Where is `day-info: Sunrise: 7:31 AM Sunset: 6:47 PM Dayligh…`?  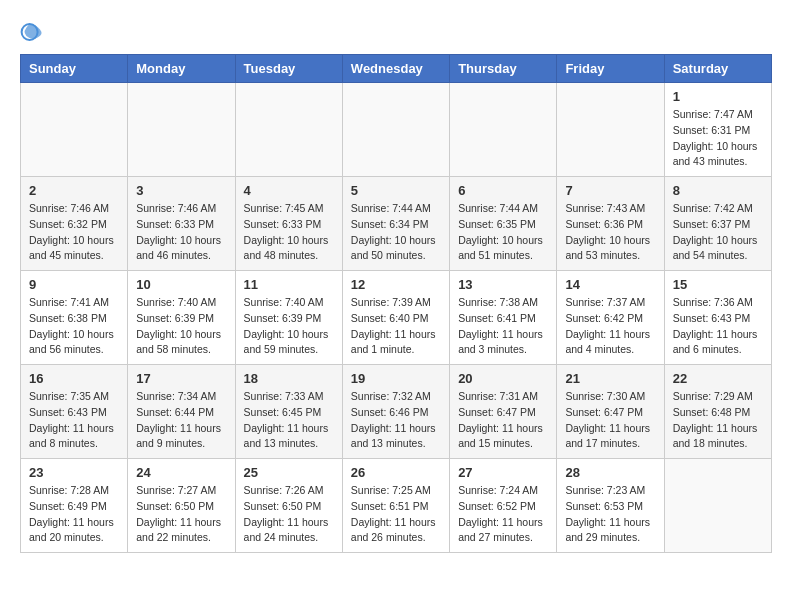 day-info: Sunrise: 7:31 AM Sunset: 6:47 PM Dayligh… is located at coordinates (503, 420).